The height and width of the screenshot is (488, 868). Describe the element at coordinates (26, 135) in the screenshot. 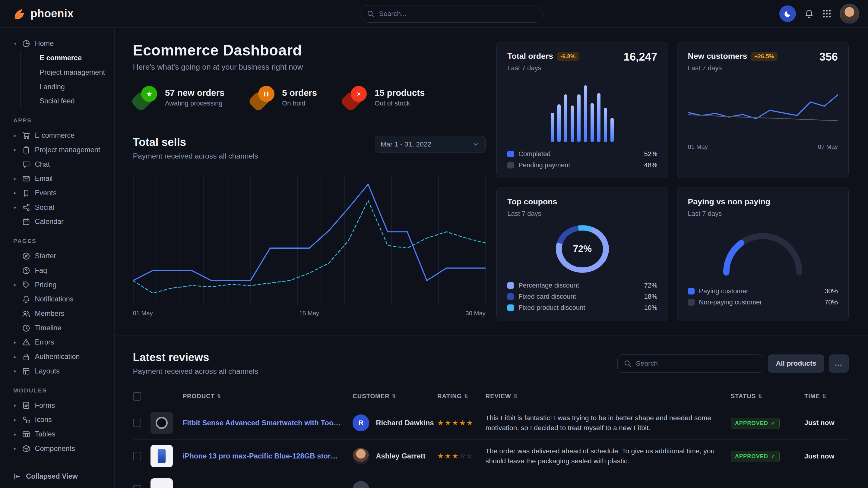

I see `cart-icon` at that location.